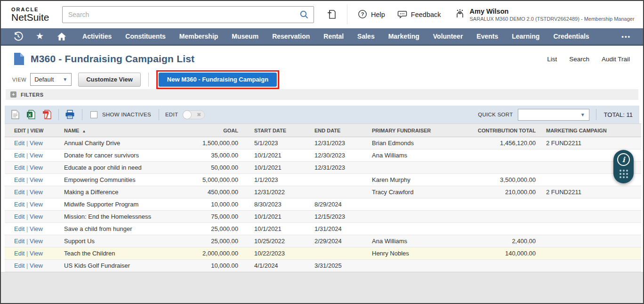 The width and height of the screenshot is (644, 304). Describe the element at coordinates (504, 229) in the screenshot. I see `cell-contribution-total` at that location.